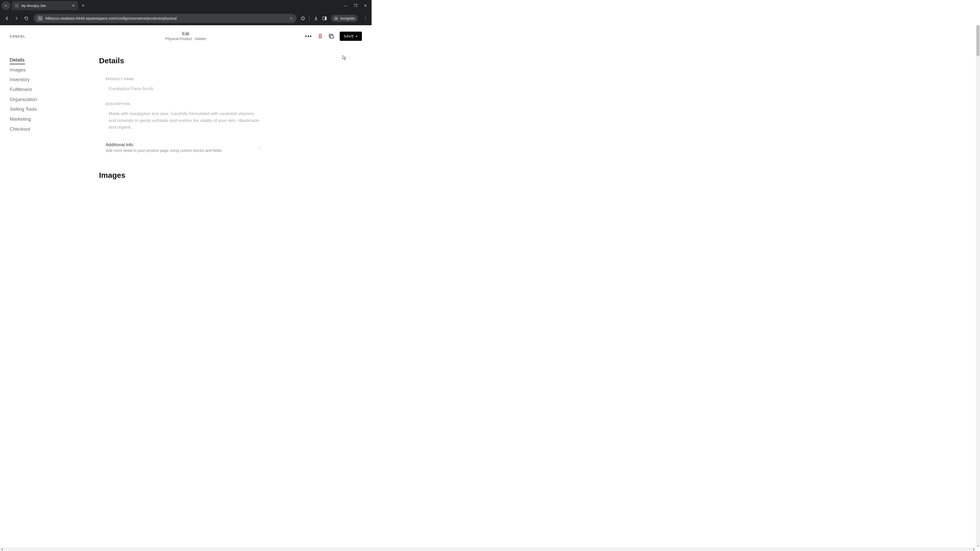  Describe the element at coordinates (53, 60) in the screenshot. I see `sidebar-item-details: Details` at that location.